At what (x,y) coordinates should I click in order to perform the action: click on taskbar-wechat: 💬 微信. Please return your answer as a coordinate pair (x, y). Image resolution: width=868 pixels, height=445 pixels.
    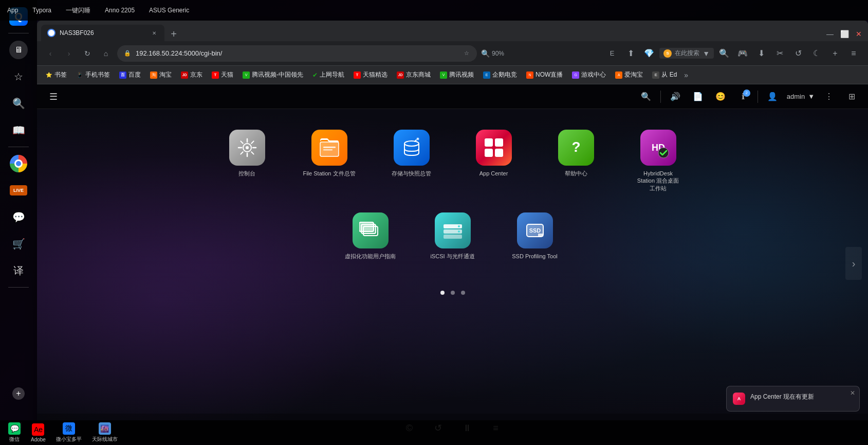
    Looking at the image, I should click on (14, 433).